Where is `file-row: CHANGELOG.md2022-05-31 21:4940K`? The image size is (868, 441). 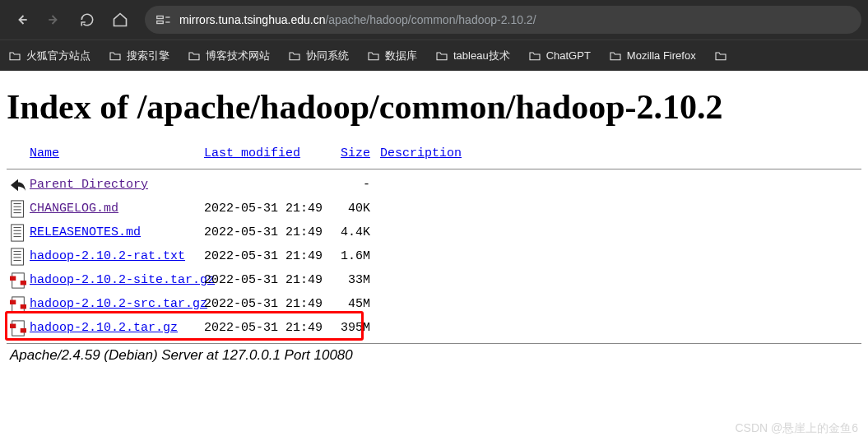 file-row: CHANGELOG.md2022-05-31 21:4940K is located at coordinates (434, 209).